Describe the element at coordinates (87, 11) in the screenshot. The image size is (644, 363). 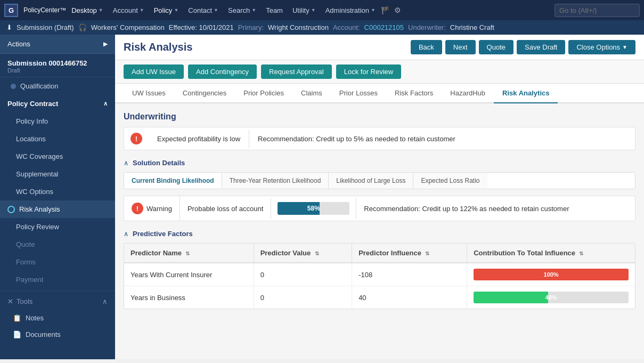
I see `nav-desktop: Desktop ▼` at that location.